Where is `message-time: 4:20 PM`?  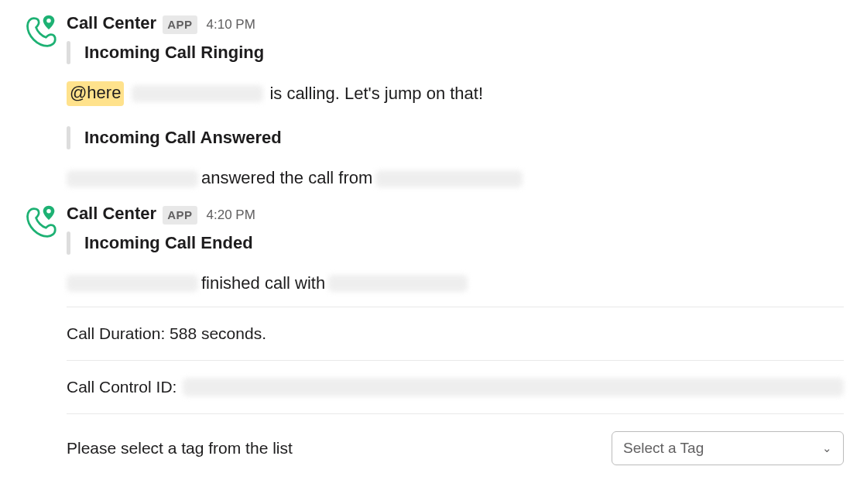
message-time: 4:20 PM is located at coordinates (231, 215).